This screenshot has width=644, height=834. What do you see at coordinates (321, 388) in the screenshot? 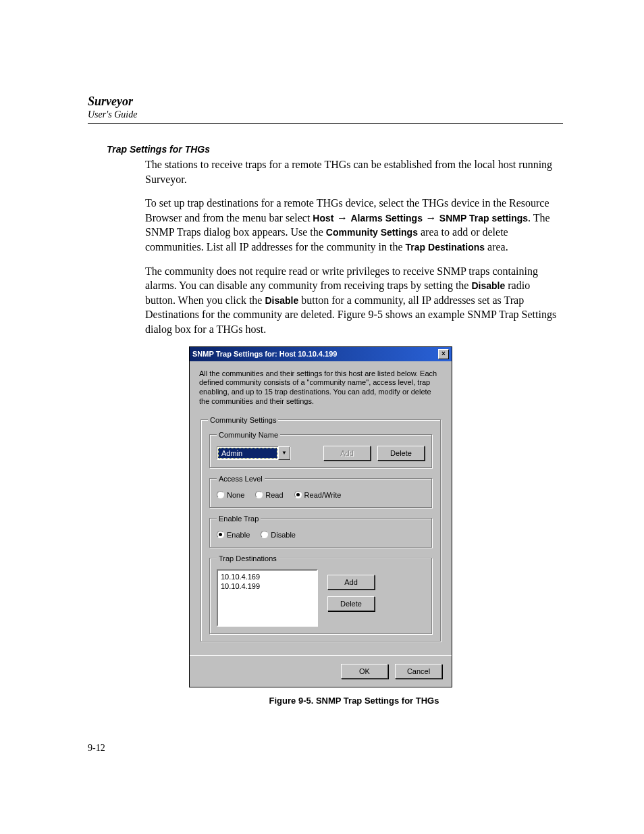
I see `dialog-description: All the communities and their settings f…` at bounding box center [321, 388].